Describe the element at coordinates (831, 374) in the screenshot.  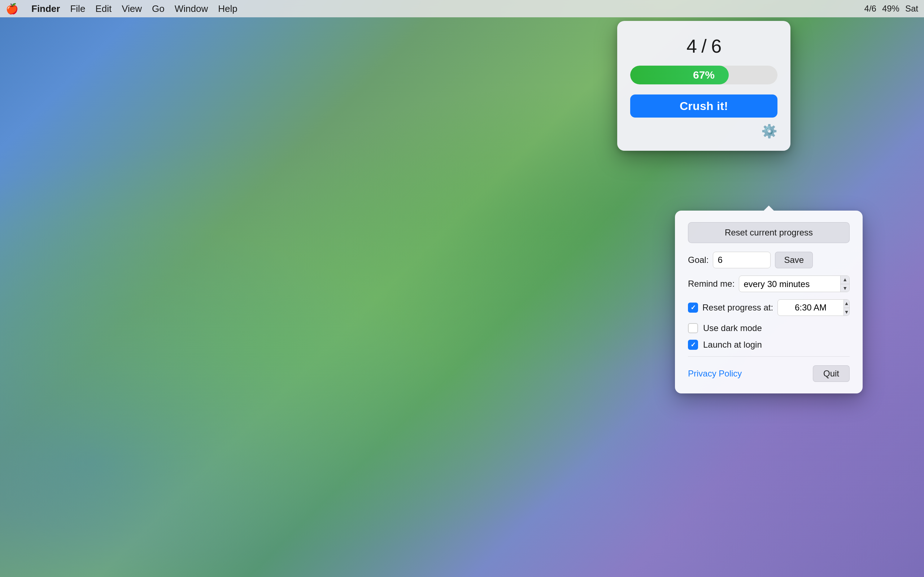
I see `quit-button: Quit` at that location.